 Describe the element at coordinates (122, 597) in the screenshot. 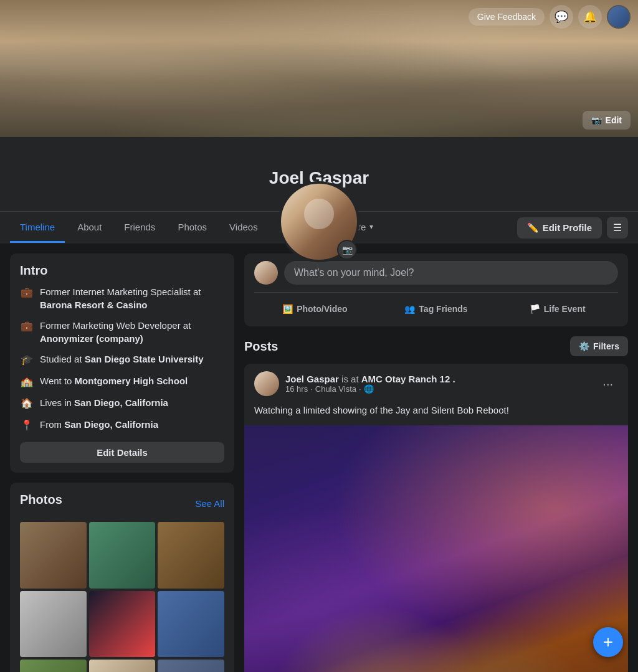

I see `photos-grid` at that location.